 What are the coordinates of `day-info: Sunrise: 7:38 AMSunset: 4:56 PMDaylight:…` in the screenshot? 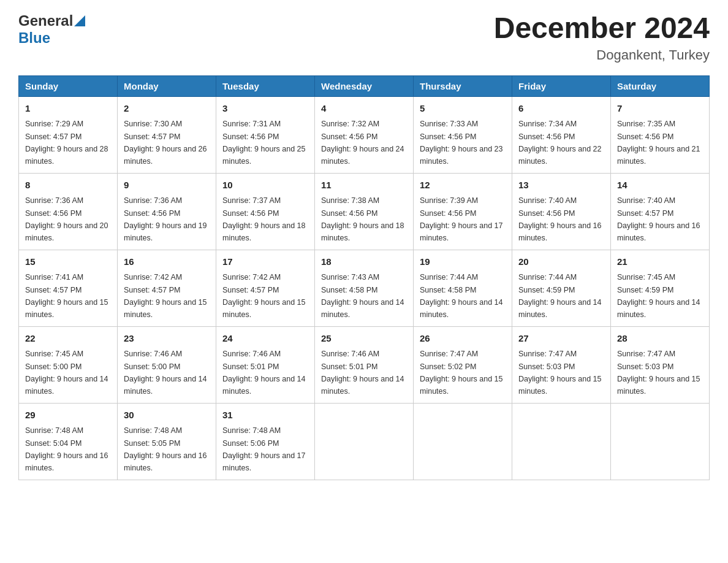 It's located at (363, 220).